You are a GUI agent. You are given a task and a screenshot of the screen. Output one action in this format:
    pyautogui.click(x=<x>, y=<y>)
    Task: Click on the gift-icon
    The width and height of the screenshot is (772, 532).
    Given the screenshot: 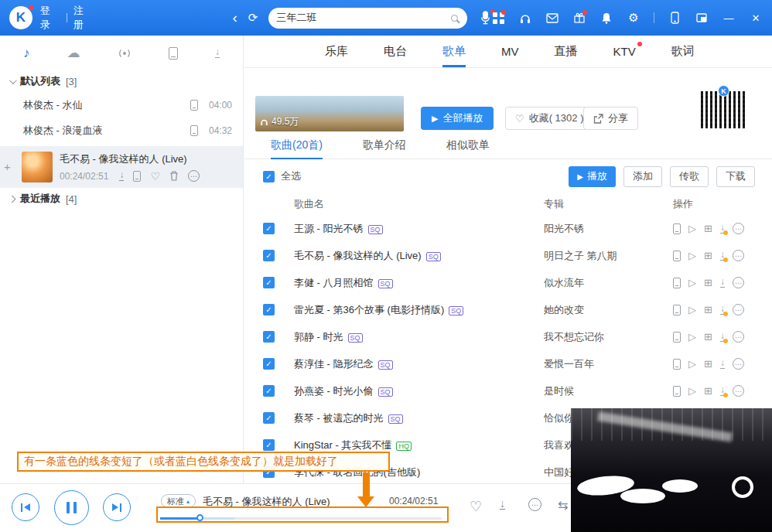 What is the action you would take?
    pyautogui.click(x=579, y=18)
    